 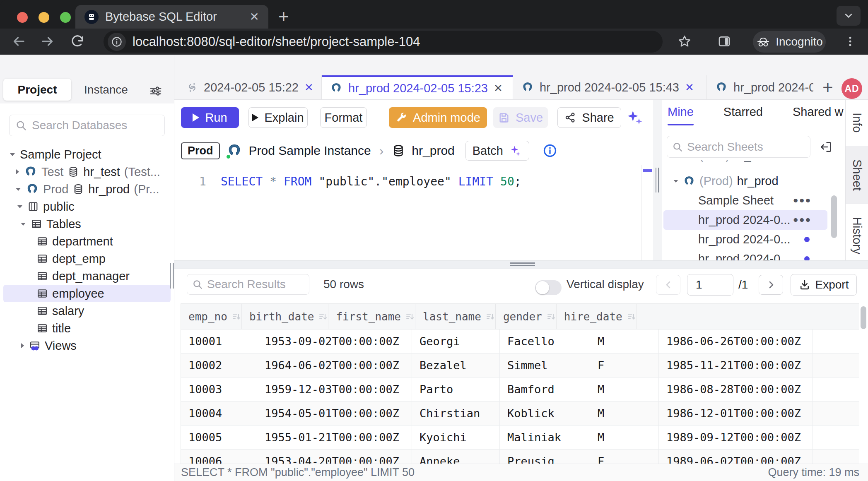 What do you see at coordinates (284, 17) in the screenshot?
I see `new-browser-tab-button: +` at bounding box center [284, 17].